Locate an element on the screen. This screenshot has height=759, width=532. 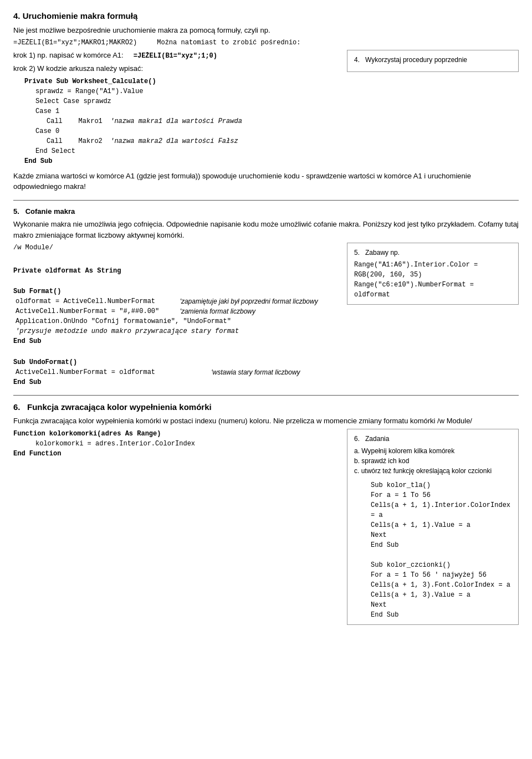
step2-label: krok 2) W kodzie arkusza należy wpisać: is located at coordinates (175, 69).